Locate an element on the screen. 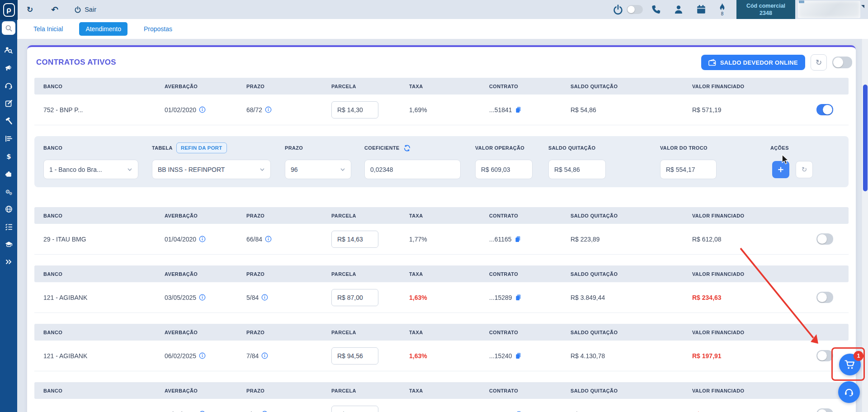  sidebar-item-settings is located at coordinates (9, 191).